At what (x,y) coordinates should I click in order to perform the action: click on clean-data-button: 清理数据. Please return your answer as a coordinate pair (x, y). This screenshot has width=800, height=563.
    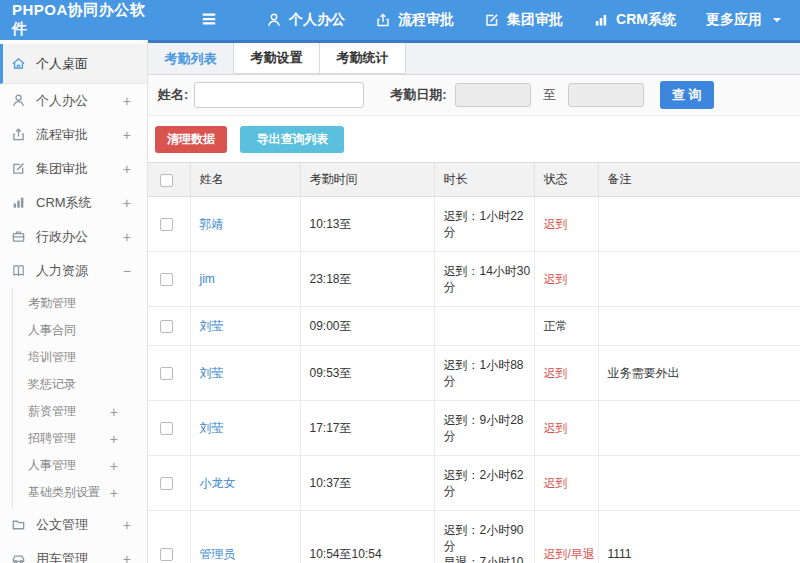
    Looking at the image, I should click on (191, 140).